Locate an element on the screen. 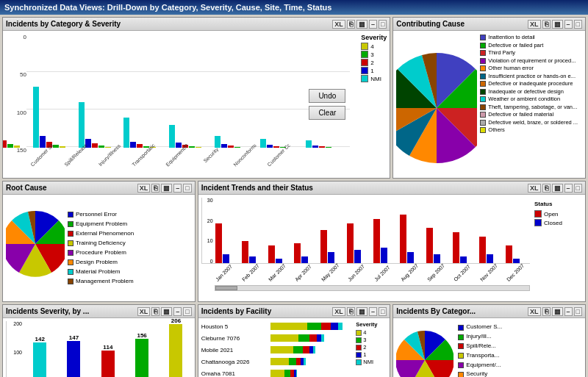  trends-closed-box is located at coordinates (538, 223).